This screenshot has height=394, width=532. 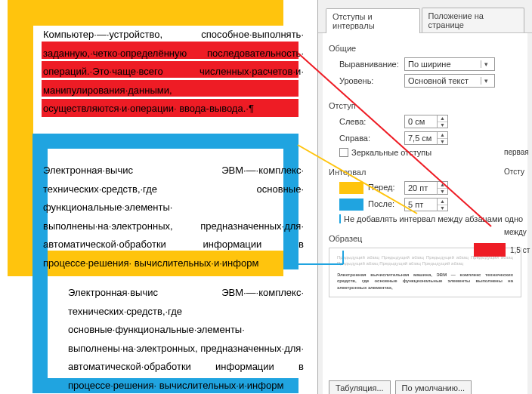 What do you see at coordinates (425, 172) in the screenshot?
I see `group-interval: Интервал` at bounding box center [425, 172].